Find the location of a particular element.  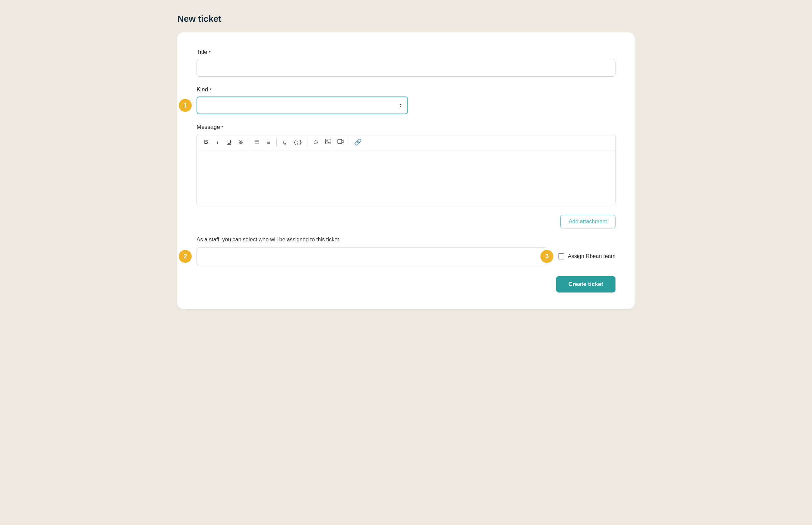

link-icon: 🔗 is located at coordinates (358, 142).